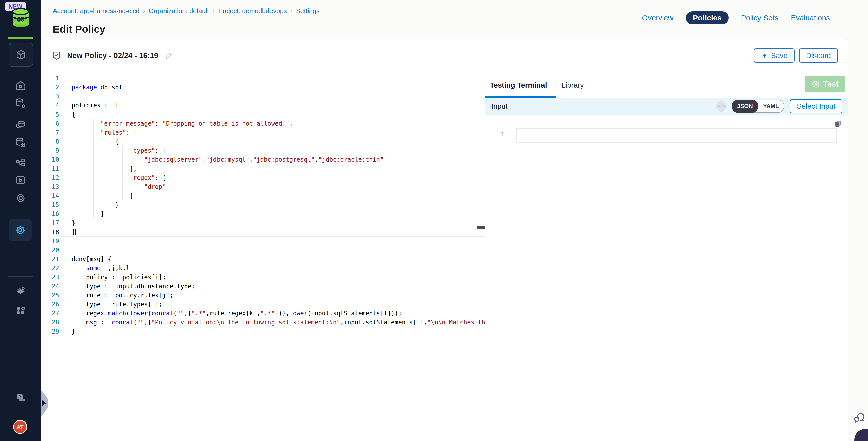  What do you see at coordinates (21, 180) in the screenshot?
I see `play-video-icon` at bounding box center [21, 180].